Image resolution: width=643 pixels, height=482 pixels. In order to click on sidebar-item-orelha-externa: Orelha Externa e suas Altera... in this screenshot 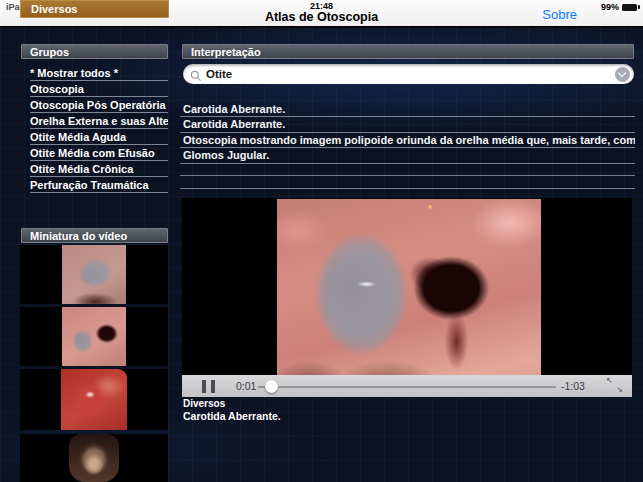, I will do `click(99, 121)`.